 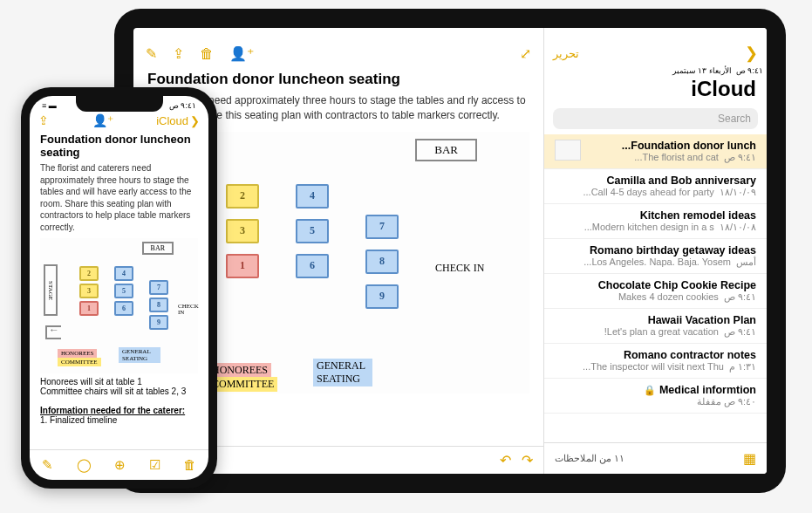 What do you see at coordinates (656, 361) in the screenshot?
I see `note-list-item: Romano contractor notes ١:٣١ مThe inspec…` at bounding box center [656, 361].